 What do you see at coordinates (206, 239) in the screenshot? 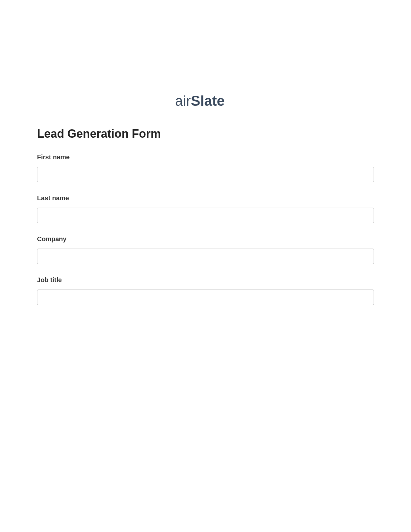
I see `company-label: Company` at bounding box center [206, 239].